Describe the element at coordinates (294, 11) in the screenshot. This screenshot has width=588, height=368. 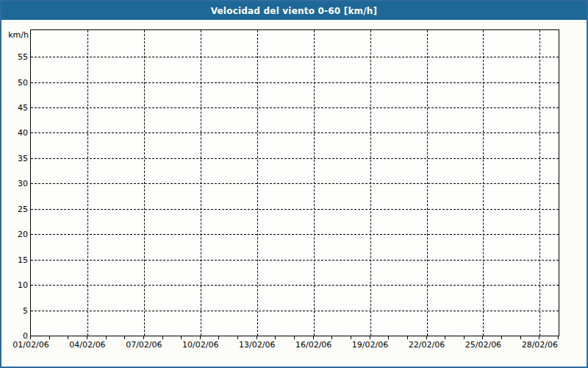
I see `chart-title: Velocidad del viento 0-60 [km/h]` at that location.